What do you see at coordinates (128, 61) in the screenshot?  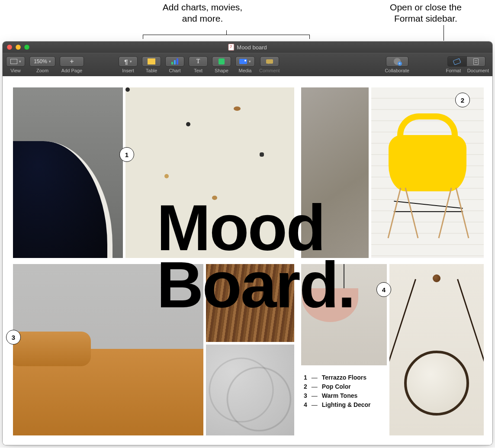 I see `insert-button: ¶▾` at bounding box center [128, 61].